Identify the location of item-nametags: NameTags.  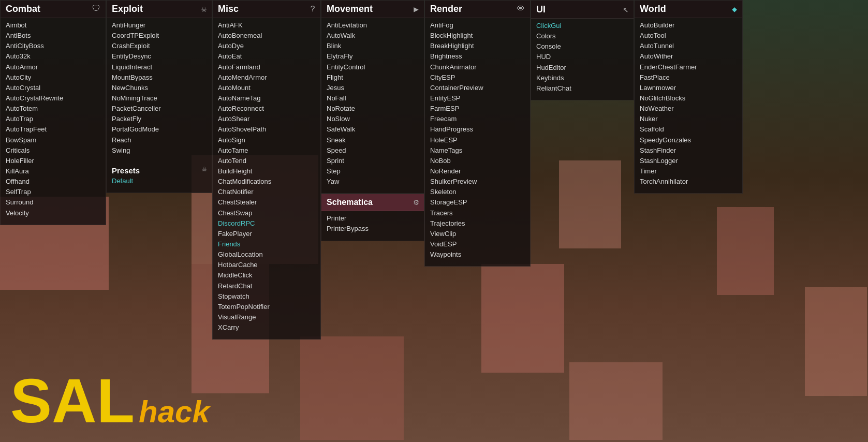
(477, 151).